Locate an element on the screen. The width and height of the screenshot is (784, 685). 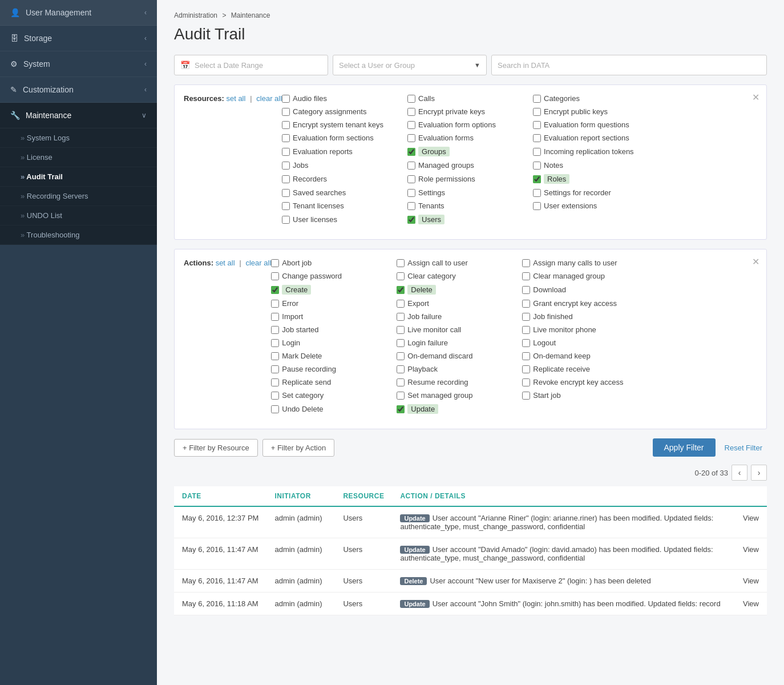
sidebar-item-recording-servers: Recording Servers is located at coordinates (79, 196).